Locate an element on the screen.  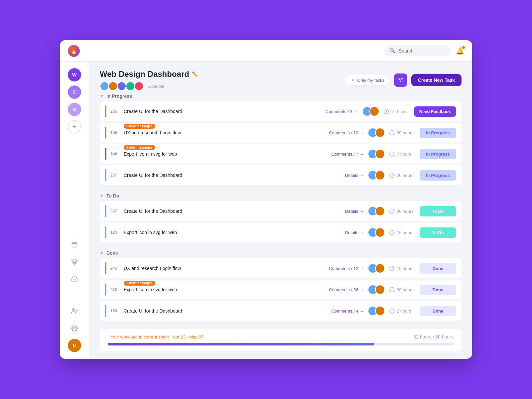
section-done: ▼ Done 245 UX and research Login flow Co… is located at coordinates (281, 286).